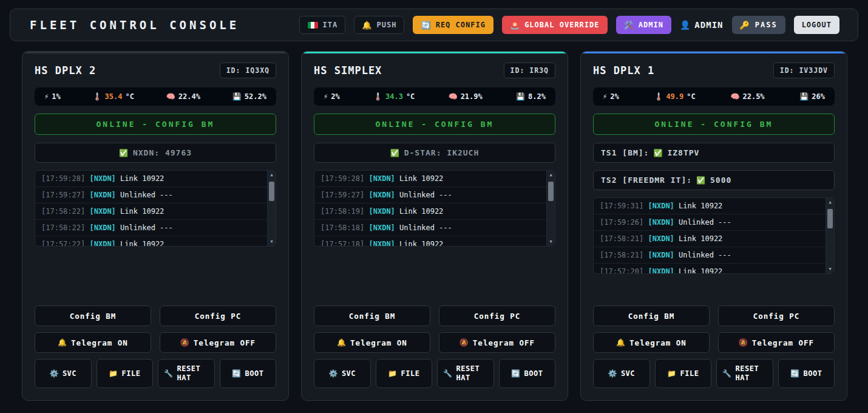  Describe the element at coordinates (155, 97) in the screenshot. I see `stats-bar: ⚡ 1% 🌡️ 35.4°C 🧠 22.4% 💾 52.2%` at that location.